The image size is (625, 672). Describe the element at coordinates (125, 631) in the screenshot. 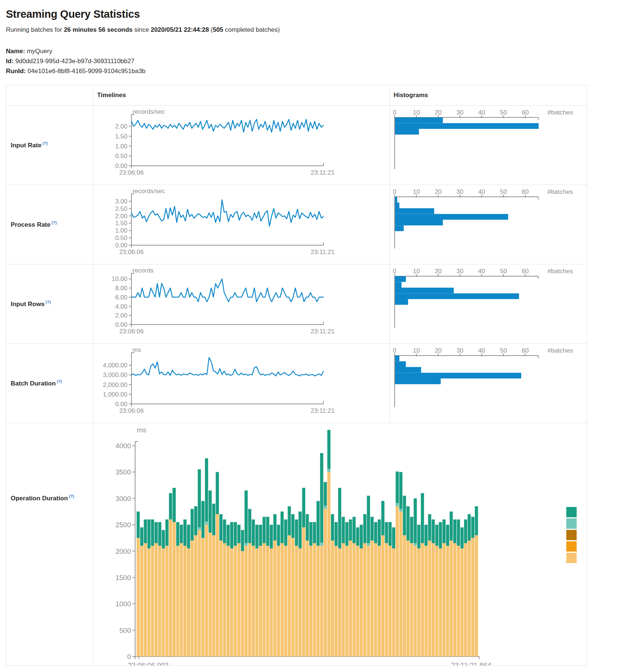

I see `svg-text: 500` at that location.